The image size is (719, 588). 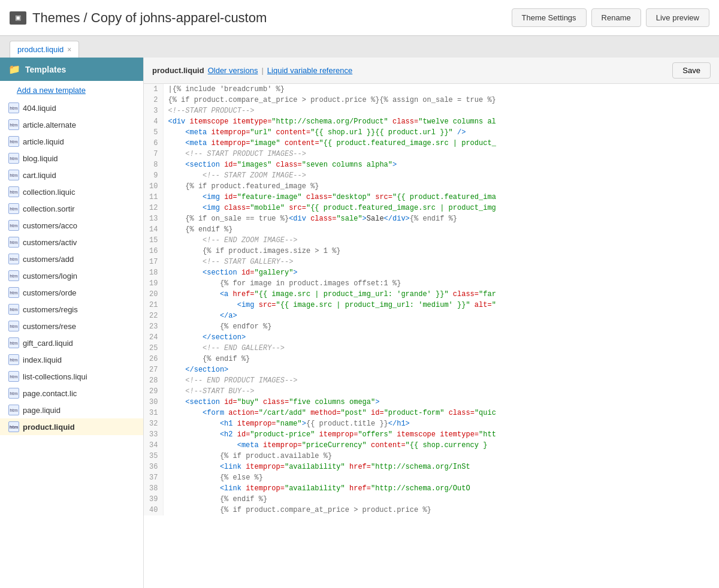 I want to click on line-number: 22, so click(x=153, y=316).